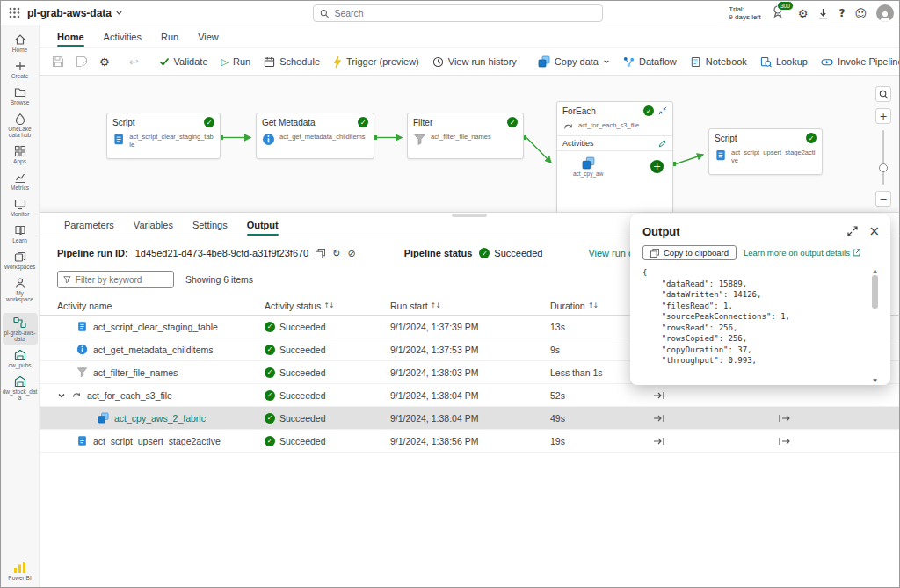 The image size is (900, 588). What do you see at coordinates (184, 62) in the screenshot?
I see `validate-button: Validate` at bounding box center [184, 62].